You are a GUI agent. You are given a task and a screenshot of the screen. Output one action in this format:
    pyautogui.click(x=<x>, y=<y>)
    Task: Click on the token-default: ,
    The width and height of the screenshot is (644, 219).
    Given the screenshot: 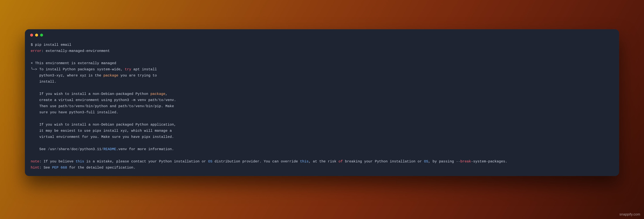 What is the action you would take?
    pyautogui.click(x=166, y=94)
    